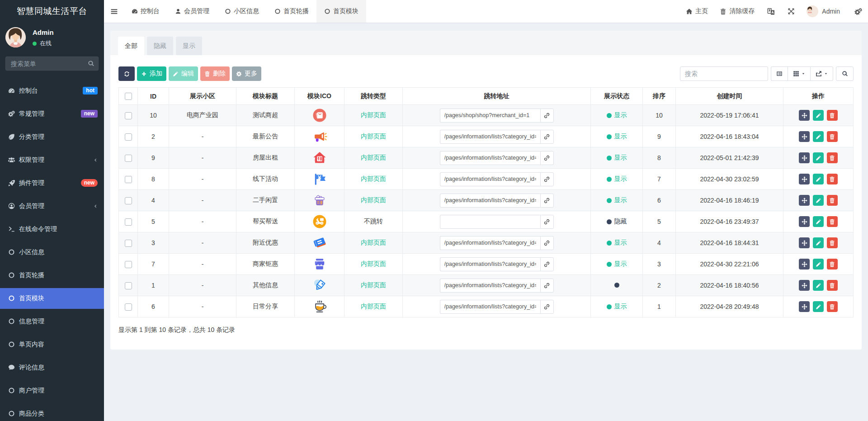 The height and width of the screenshot is (421, 868). What do you see at coordinates (697, 11) in the screenshot?
I see `home-link: 主页` at bounding box center [697, 11].